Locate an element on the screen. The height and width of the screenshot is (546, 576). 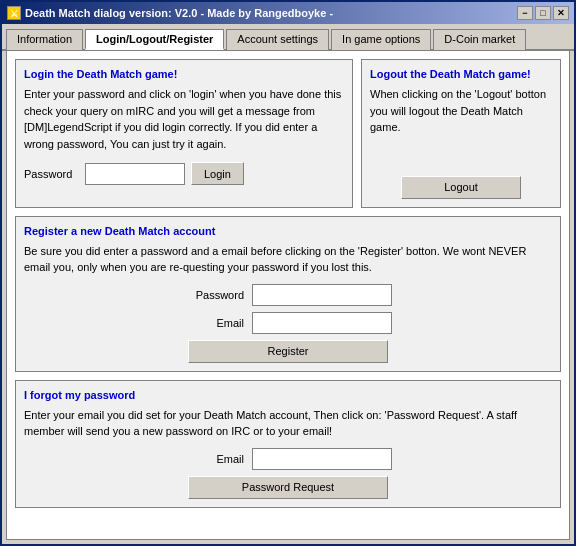
register-password-row: Password is located at coordinates (288, 295).